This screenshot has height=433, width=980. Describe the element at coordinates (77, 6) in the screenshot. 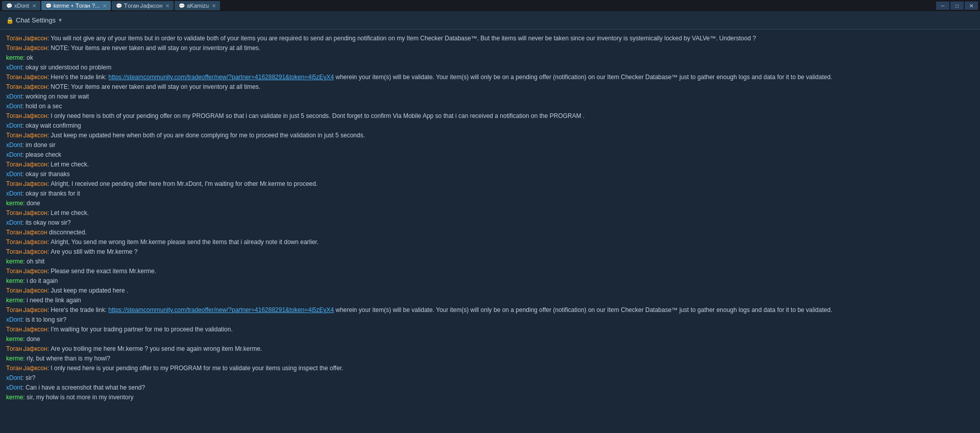

I see `tab-kerme-togan: 💬kerme + ꓔoган ?...✕` at that location.